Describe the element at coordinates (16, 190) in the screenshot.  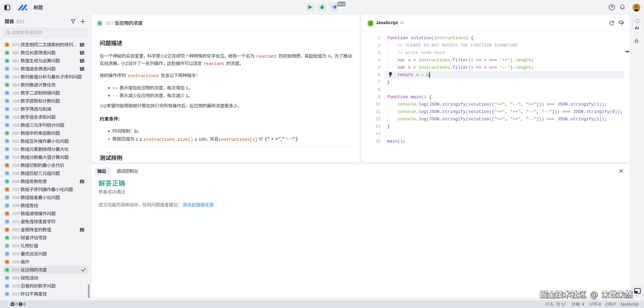
I see `svg-text: 597` at that location.